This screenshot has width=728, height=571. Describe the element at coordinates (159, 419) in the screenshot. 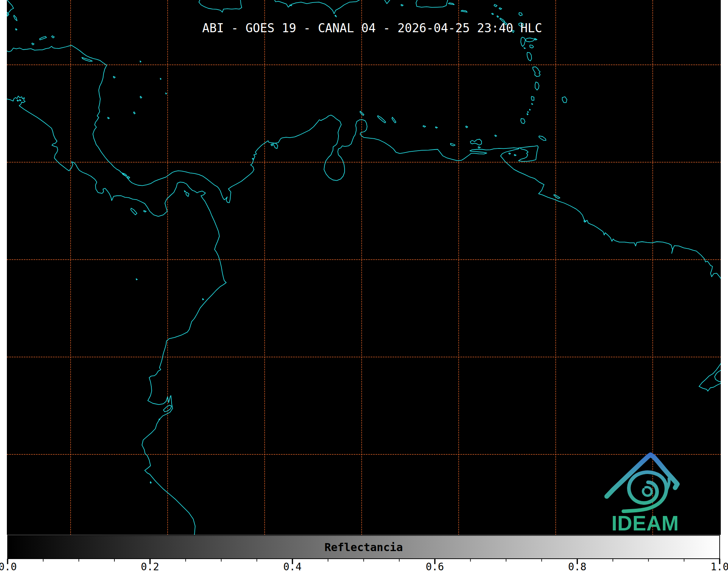

I see `coastline-santa-clara` at that location.